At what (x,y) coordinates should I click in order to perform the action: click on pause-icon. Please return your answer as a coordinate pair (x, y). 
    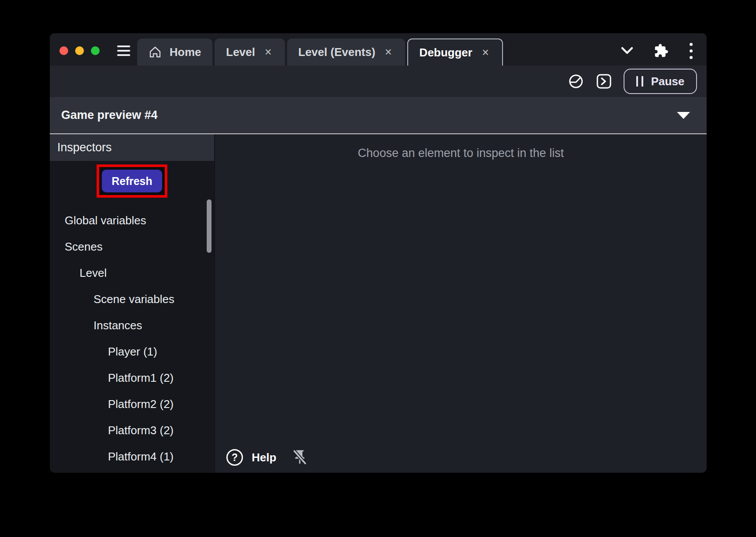
    Looking at the image, I should click on (640, 81).